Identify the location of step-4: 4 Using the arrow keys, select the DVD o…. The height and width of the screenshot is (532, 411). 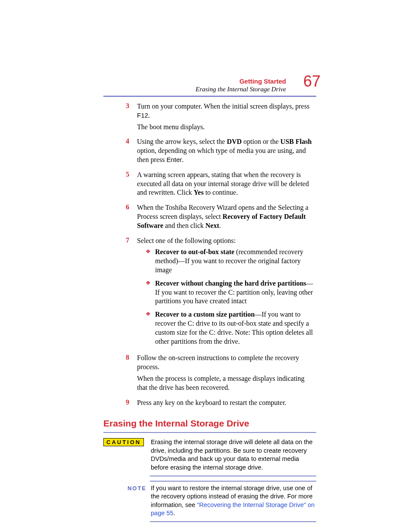
(210, 152).